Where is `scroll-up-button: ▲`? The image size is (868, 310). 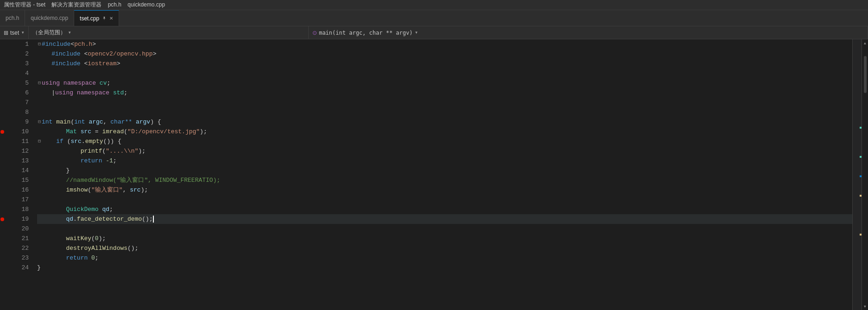 scroll-up-button: ▲ is located at coordinates (865, 43).